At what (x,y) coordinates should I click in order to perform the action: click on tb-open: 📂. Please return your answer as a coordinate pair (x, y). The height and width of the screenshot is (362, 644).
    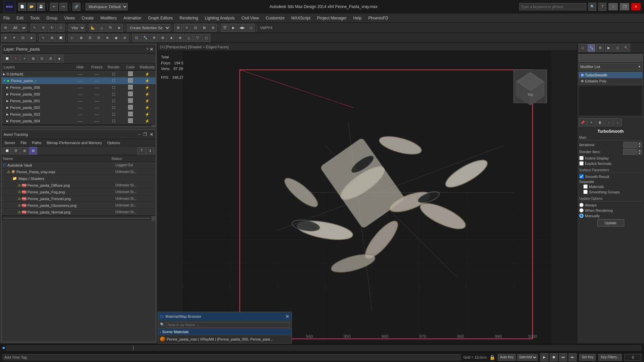
    Looking at the image, I should click on (32, 7).